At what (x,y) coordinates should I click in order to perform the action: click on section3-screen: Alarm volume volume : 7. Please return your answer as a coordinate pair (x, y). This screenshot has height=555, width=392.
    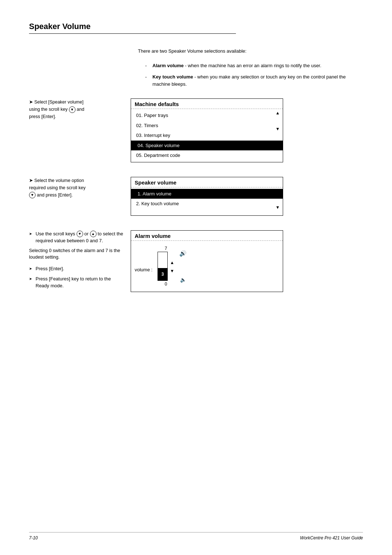
    Looking at the image, I should click on (247, 261).